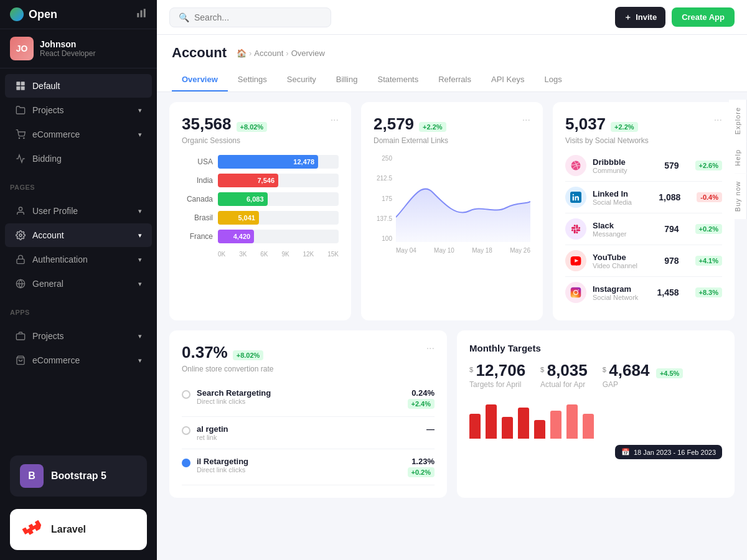 This screenshot has height=560, width=747. What do you see at coordinates (738, 197) in the screenshot?
I see `buy-now-label: Buy now` at bounding box center [738, 197].